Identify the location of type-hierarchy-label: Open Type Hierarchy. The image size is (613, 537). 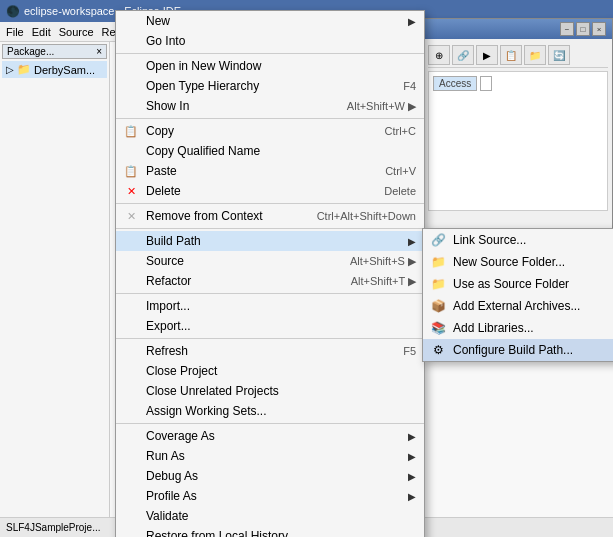
(202, 86).